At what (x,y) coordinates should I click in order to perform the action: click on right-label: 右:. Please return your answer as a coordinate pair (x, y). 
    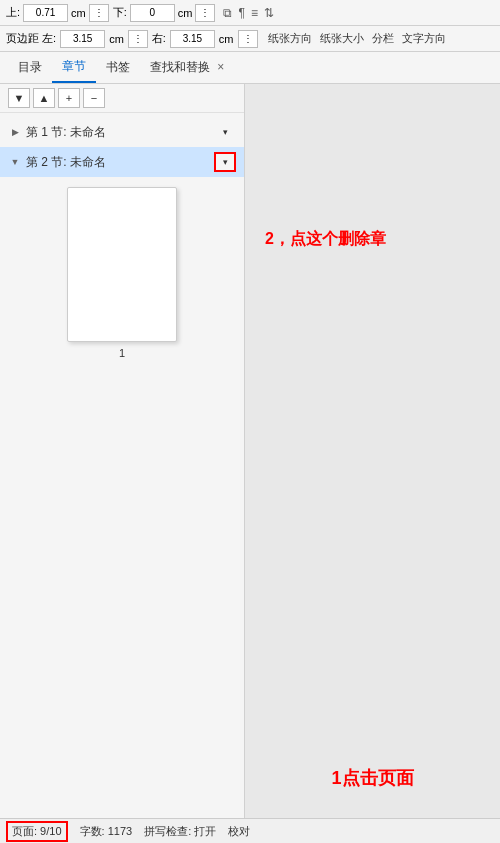
    Looking at the image, I should click on (159, 38).